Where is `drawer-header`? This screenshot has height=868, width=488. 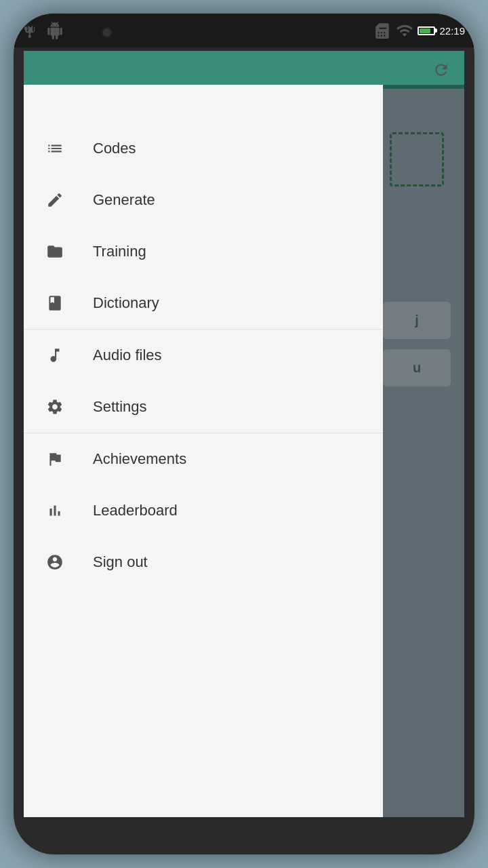
drawer-header is located at coordinates (203, 104).